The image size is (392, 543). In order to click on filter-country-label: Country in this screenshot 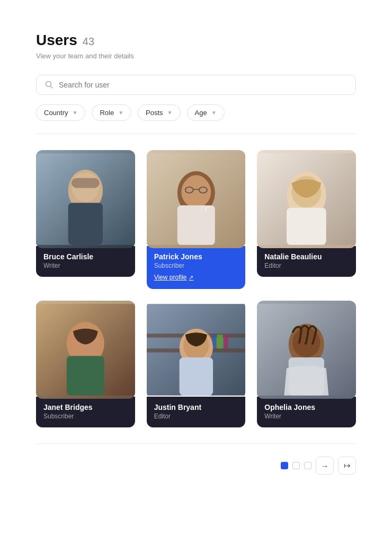, I will do `click(56, 112)`.